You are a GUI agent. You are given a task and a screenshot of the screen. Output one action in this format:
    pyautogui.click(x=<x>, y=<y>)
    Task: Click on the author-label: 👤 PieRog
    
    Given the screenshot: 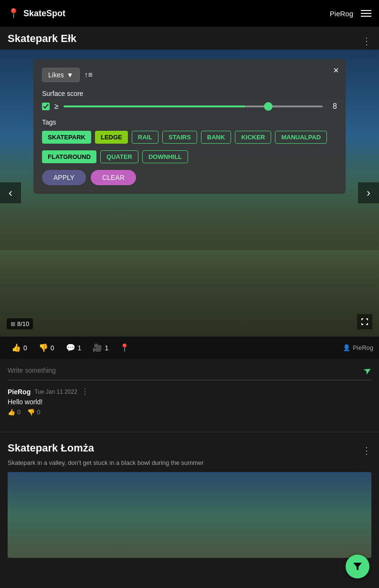 What is the action you would take?
    pyautogui.click(x=358, y=347)
    